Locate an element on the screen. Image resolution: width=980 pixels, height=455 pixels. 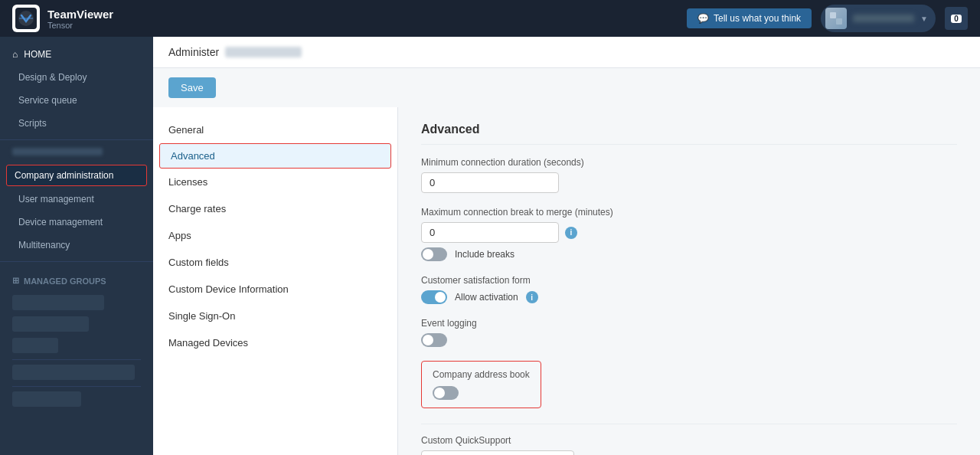
topbar: TeamViewer Tensor 💬 Tell us what you thi… is located at coordinates (490, 18).